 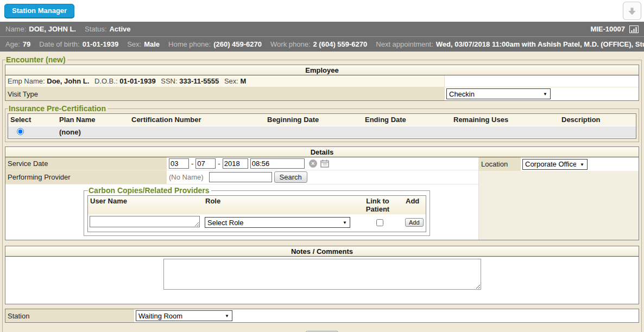 What do you see at coordinates (498, 94) in the screenshot?
I see `visit-type-select: Checkin` at bounding box center [498, 94].